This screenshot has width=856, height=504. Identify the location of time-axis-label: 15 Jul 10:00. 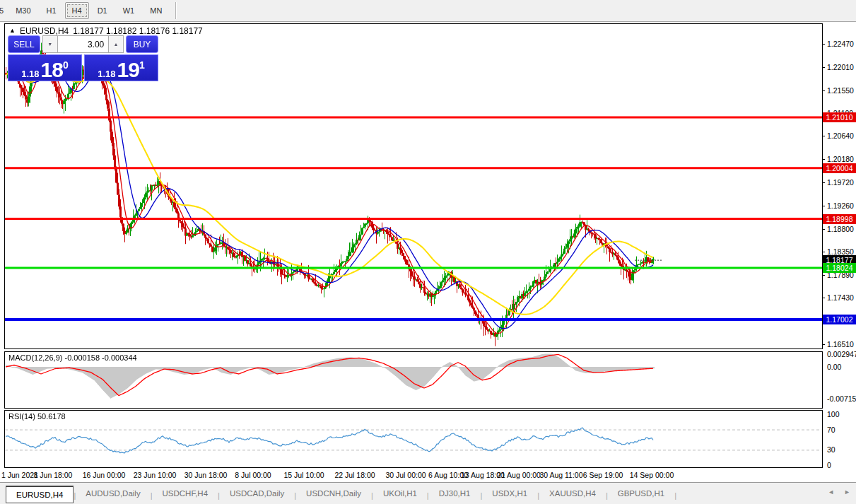
(304, 475).